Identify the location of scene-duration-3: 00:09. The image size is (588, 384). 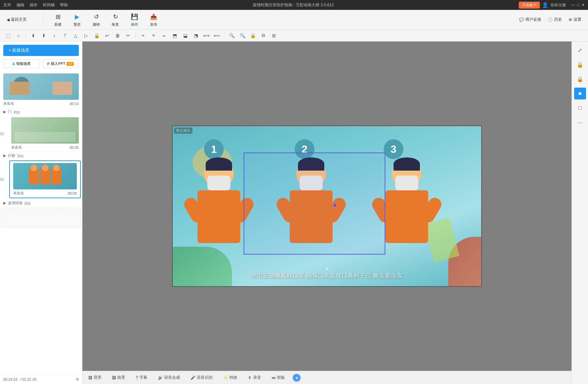
(72, 193).